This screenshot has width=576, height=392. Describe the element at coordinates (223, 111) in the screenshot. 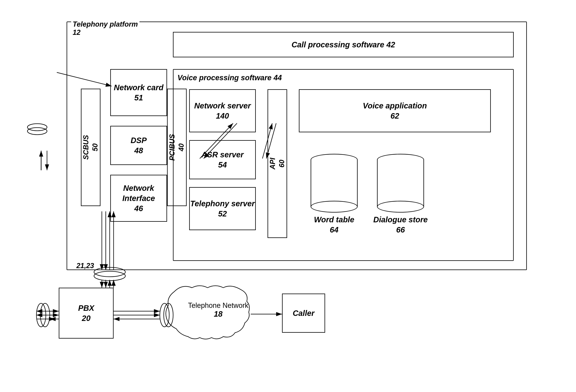

I see `network-server-box: Network server 140` at that location.